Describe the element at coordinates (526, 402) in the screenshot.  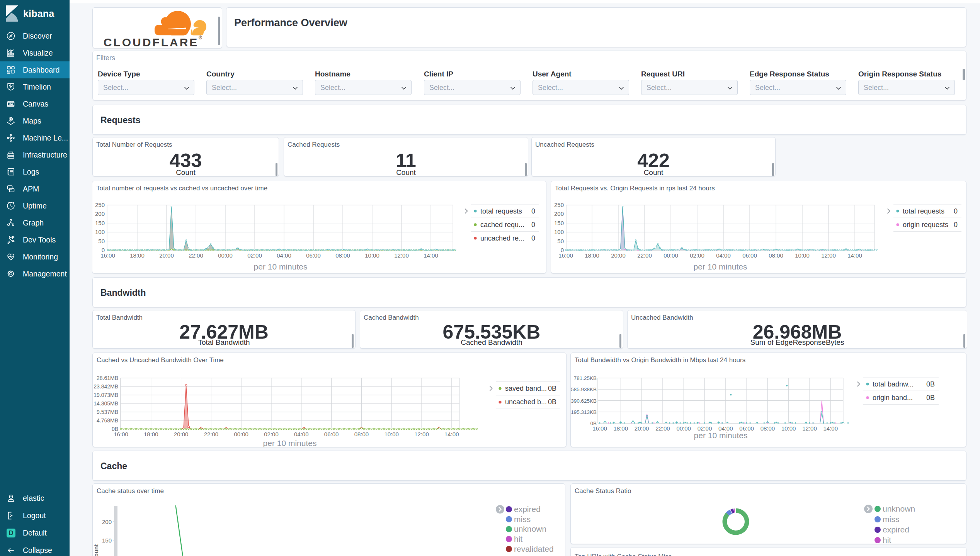
I see `svg-text: uncached b...` at that location.